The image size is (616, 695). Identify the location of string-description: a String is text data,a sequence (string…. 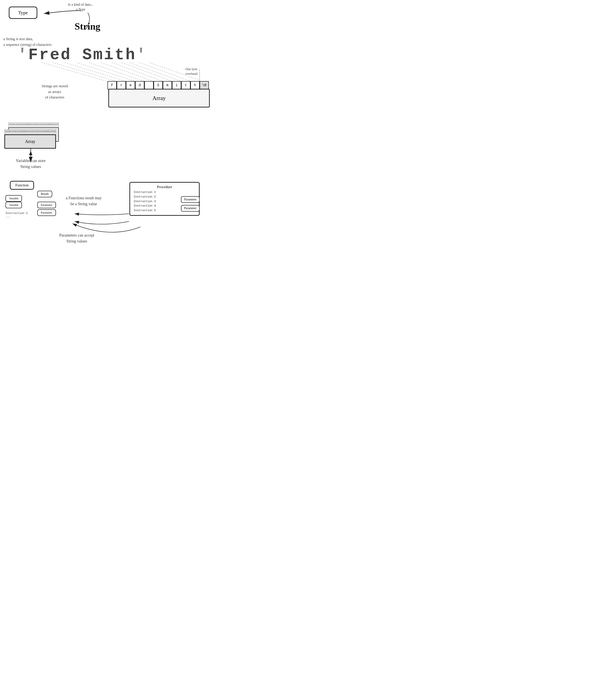
(28, 41).